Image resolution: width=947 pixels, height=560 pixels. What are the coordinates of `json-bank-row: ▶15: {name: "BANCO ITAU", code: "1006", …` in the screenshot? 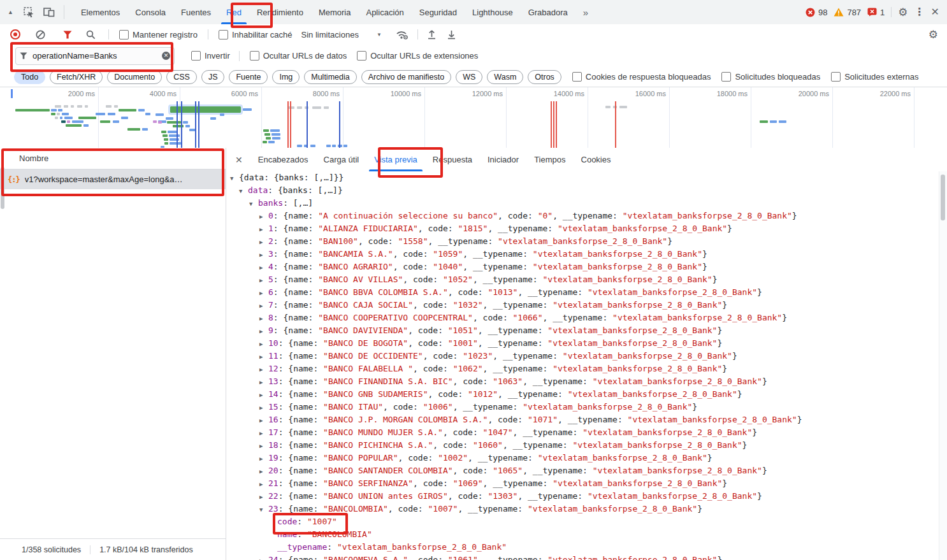 It's located at (586, 407).